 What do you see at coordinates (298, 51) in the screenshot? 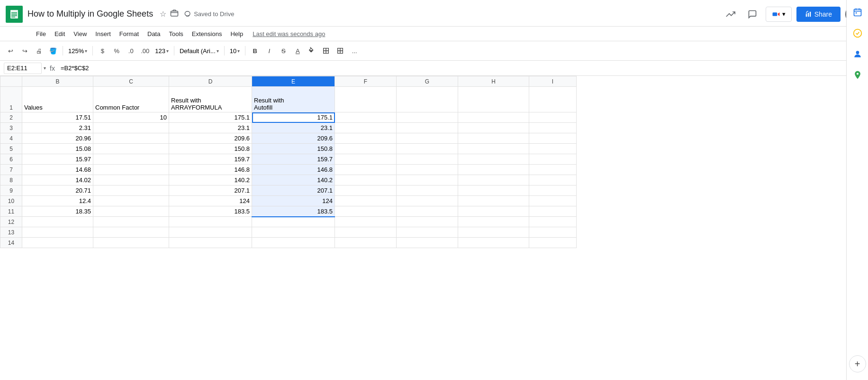
I see `text-color-button: A` at bounding box center [298, 51].